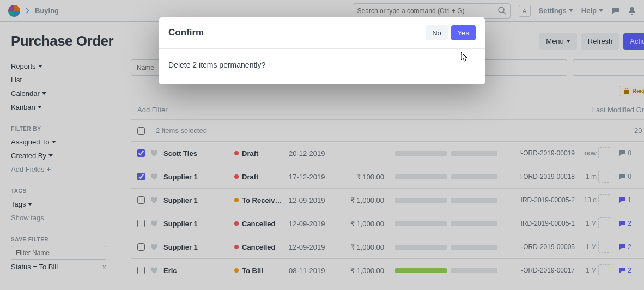  I want to click on status-cell: Draft, so click(262, 177).